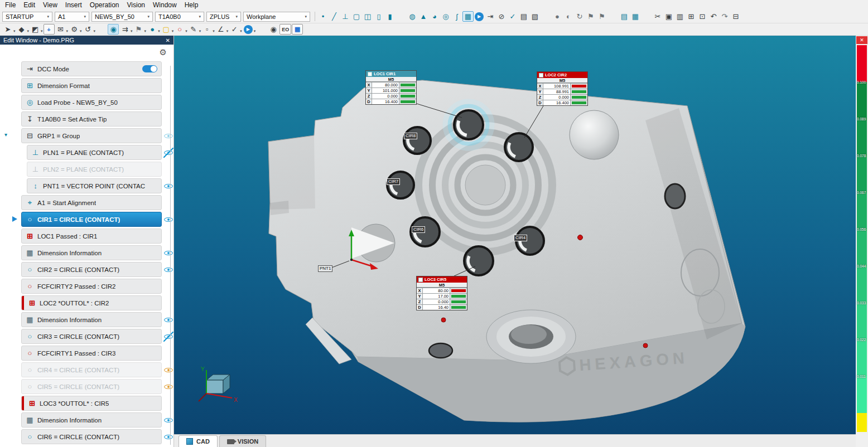 The height and width of the screenshot is (447, 868). Describe the element at coordinates (519, 147) in the screenshot. I see `hole-cir2` at that location.